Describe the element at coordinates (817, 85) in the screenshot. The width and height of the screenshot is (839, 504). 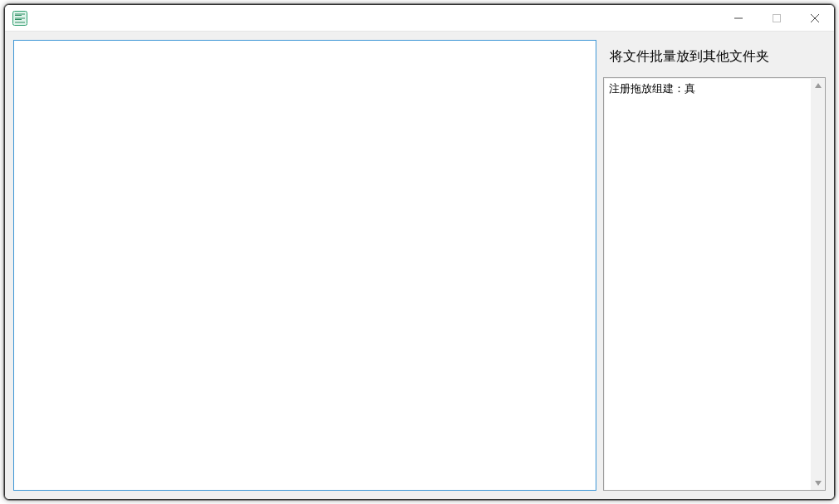
I see `scroll-up-arrow-icon` at that location.